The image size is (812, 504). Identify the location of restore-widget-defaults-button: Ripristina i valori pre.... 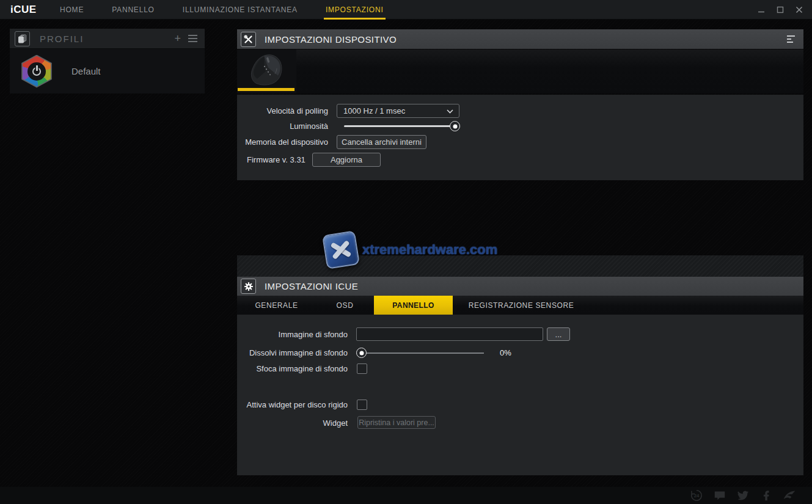
(397, 423).